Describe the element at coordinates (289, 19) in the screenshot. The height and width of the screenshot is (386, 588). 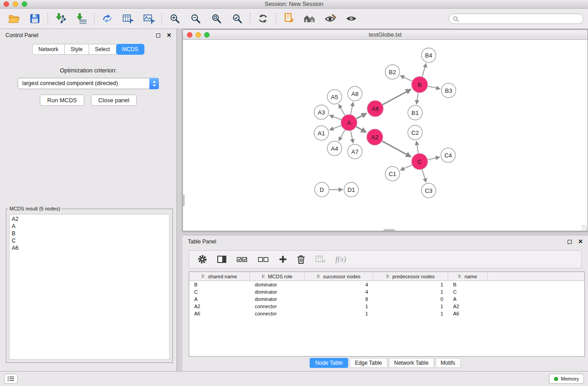
I see `open-document-icon` at that location.